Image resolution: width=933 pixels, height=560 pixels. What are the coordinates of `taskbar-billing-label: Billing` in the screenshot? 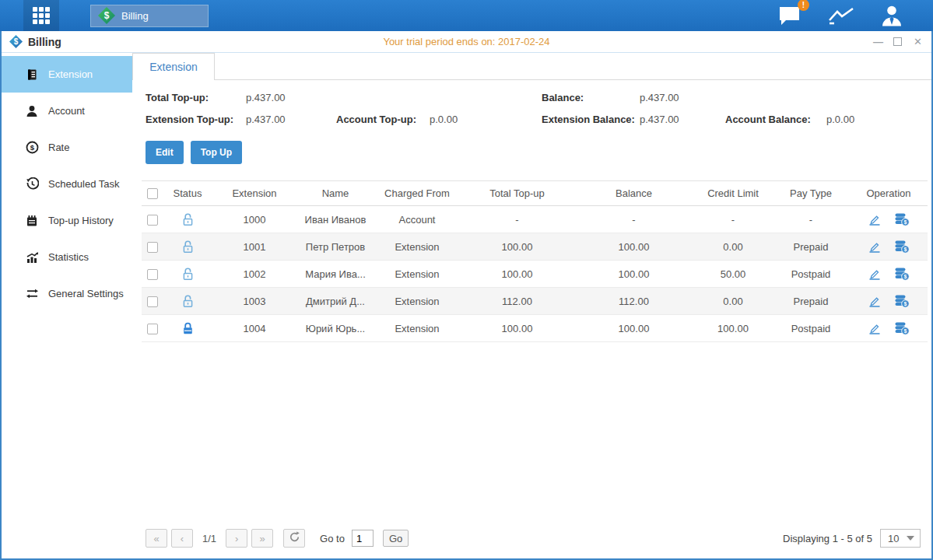 It's located at (135, 16).